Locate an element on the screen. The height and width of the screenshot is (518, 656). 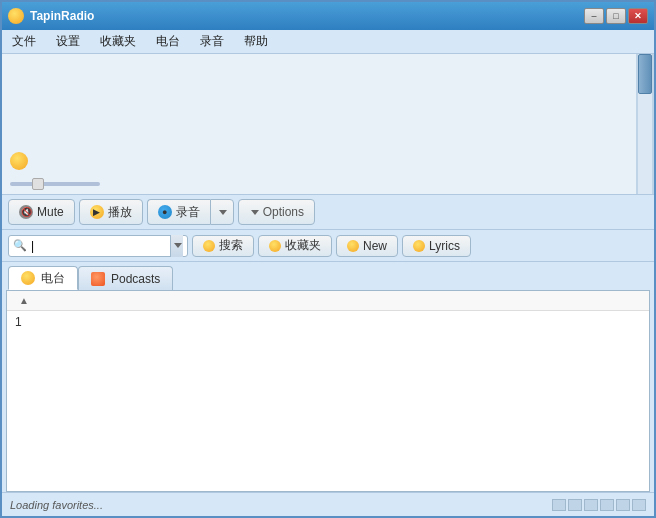
menu-bar: 文件 设置 收藏夹 电台 录音 帮助 is located at coordinates (328, 42).